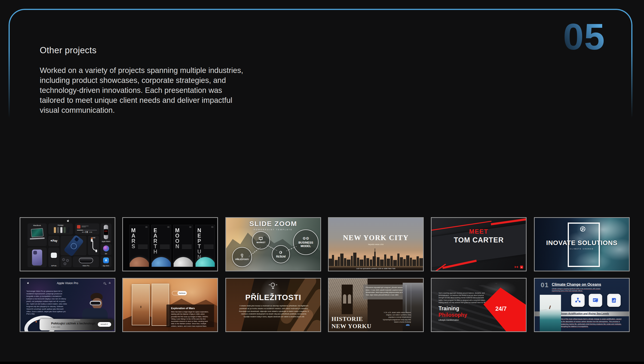 The height and width of the screenshot is (364, 644). I want to click on zoom-node-market: MARKET, so click(261, 240).